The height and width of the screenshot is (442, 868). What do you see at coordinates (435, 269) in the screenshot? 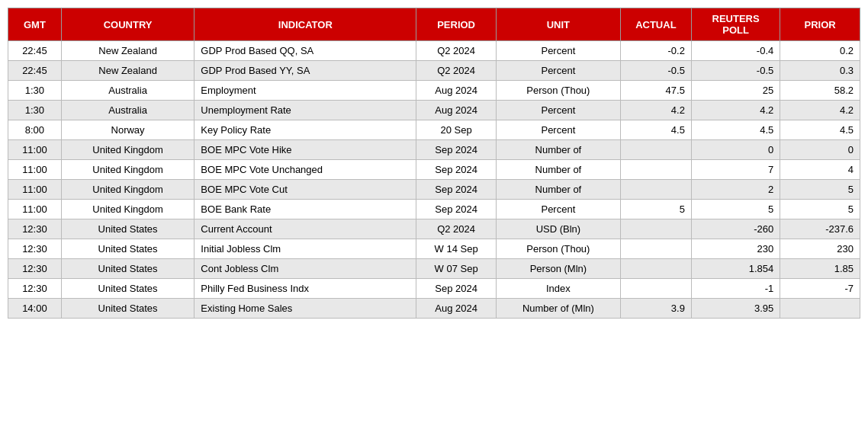
I see `table-row: 12:30United StatesCont Jobless ClmW 07 S…` at bounding box center [435, 269].